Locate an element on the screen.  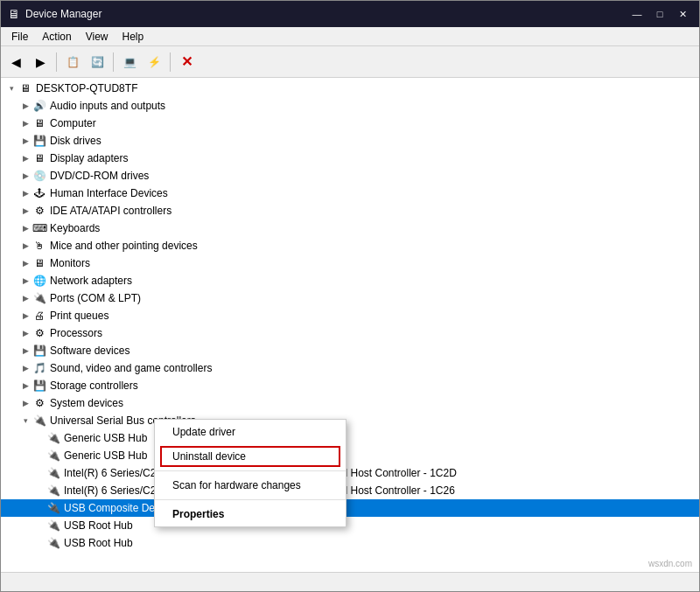
label-ide: IDE ATA/ATAPI controllers is located at coordinates (110, 211).